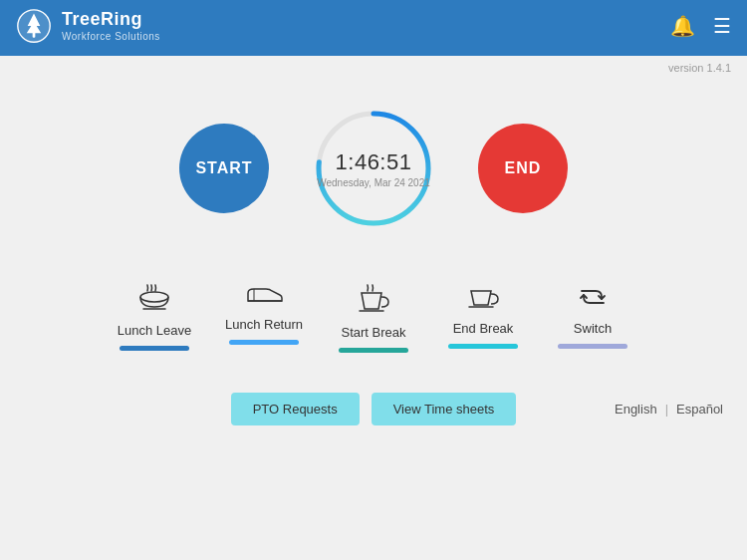  What do you see at coordinates (374, 301) in the screenshot?
I see `start-break-icon` at bounding box center [374, 301].